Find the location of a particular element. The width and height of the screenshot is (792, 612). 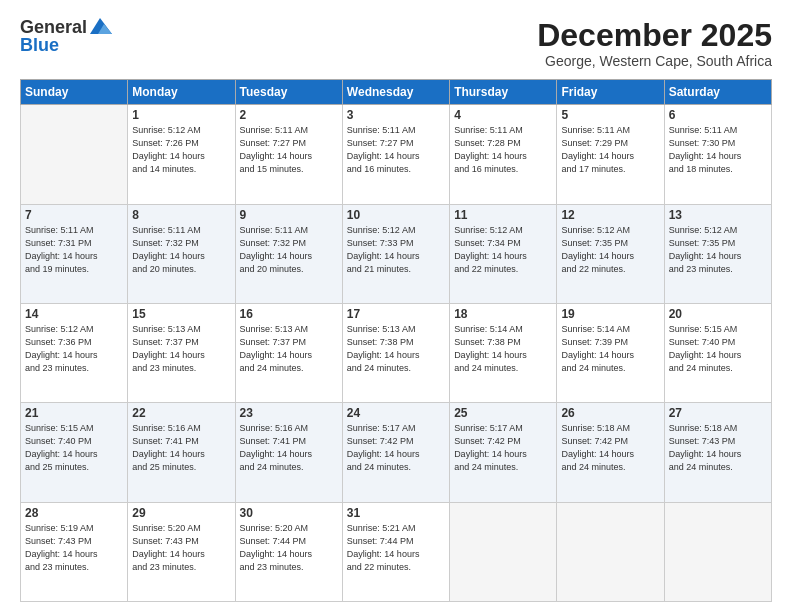

table-row: 26Sunrise: 5:18 AMSunset: 7:42 PMDayligh… is located at coordinates (610, 452).